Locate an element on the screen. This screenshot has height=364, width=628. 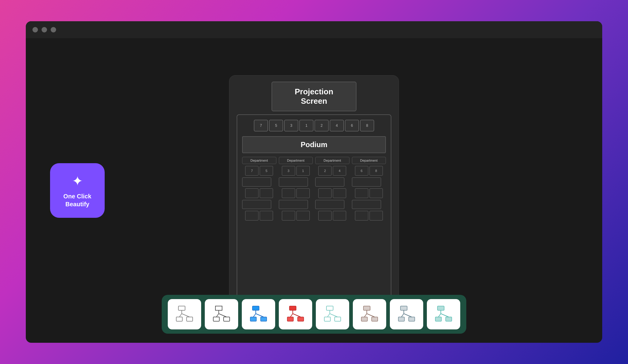
seat-pair-4c is located at coordinates (369, 216).